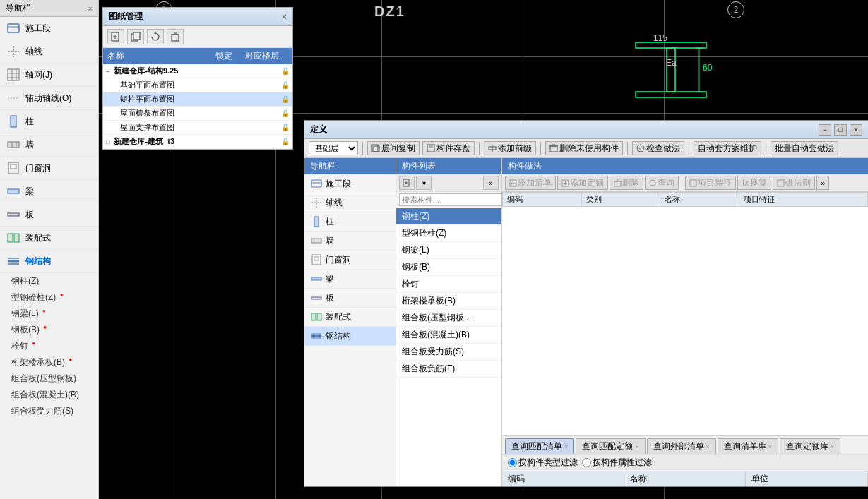  What do you see at coordinates (333, 148) in the screenshot?
I see `layer-select: 基础层` at bounding box center [333, 148].